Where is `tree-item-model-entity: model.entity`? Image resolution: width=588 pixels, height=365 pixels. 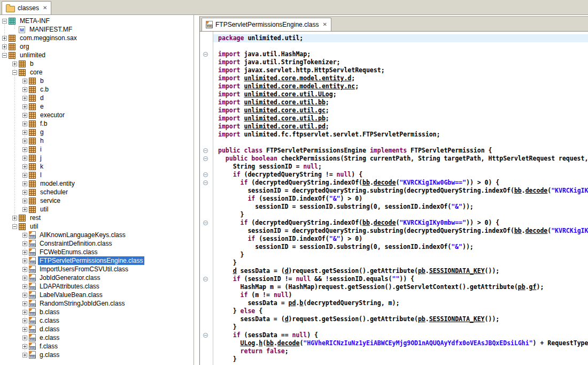 tree-item-model-entity: model.entity is located at coordinates (97, 184).